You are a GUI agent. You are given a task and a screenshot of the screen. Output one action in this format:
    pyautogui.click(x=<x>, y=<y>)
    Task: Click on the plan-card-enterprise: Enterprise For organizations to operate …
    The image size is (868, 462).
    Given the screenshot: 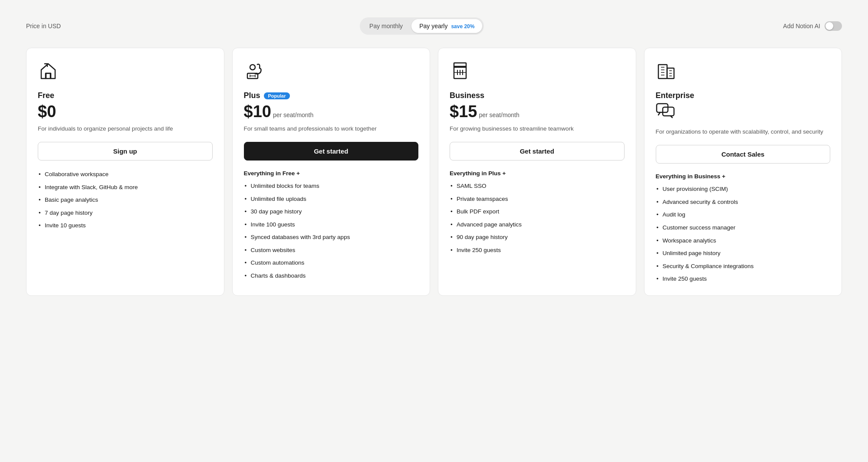 What is the action you would take?
    pyautogui.click(x=743, y=172)
    